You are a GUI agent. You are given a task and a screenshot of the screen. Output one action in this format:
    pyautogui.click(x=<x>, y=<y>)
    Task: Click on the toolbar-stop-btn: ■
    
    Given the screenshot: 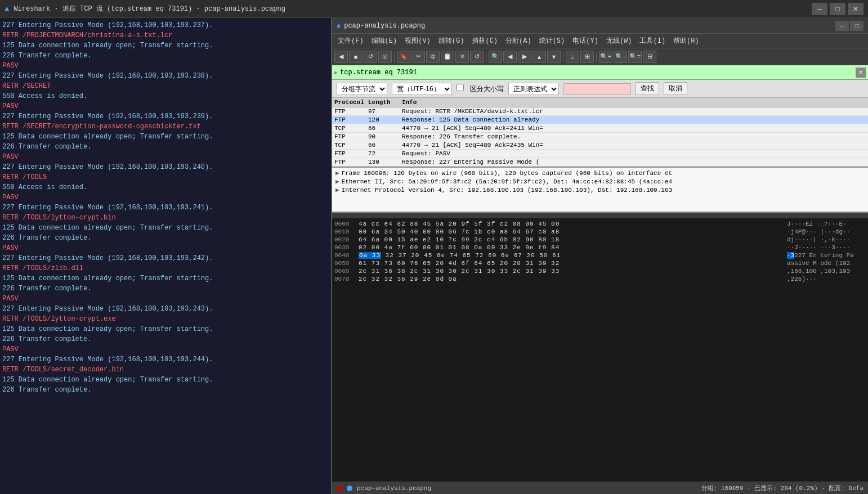 What is the action you would take?
    pyautogui.click(x=356, y=57)
    